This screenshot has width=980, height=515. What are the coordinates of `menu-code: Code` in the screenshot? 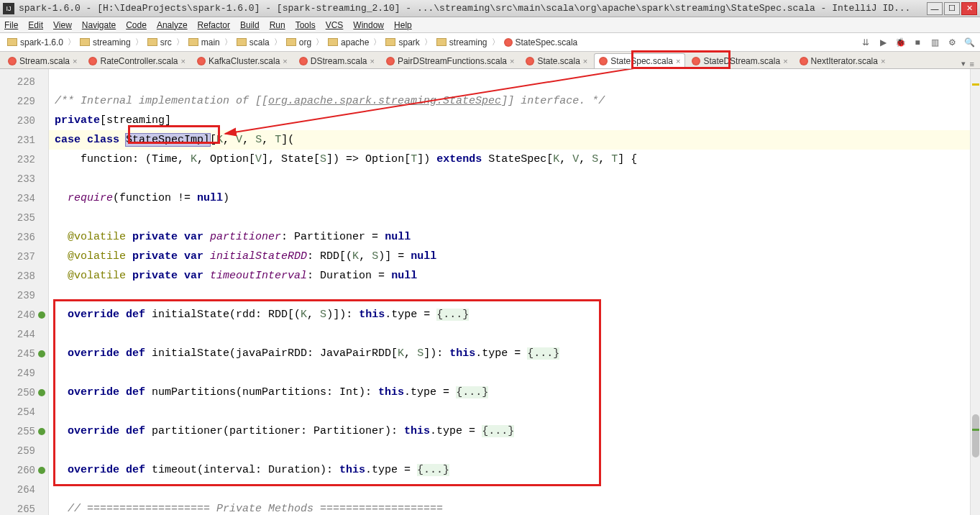 It's located at (137, 25).